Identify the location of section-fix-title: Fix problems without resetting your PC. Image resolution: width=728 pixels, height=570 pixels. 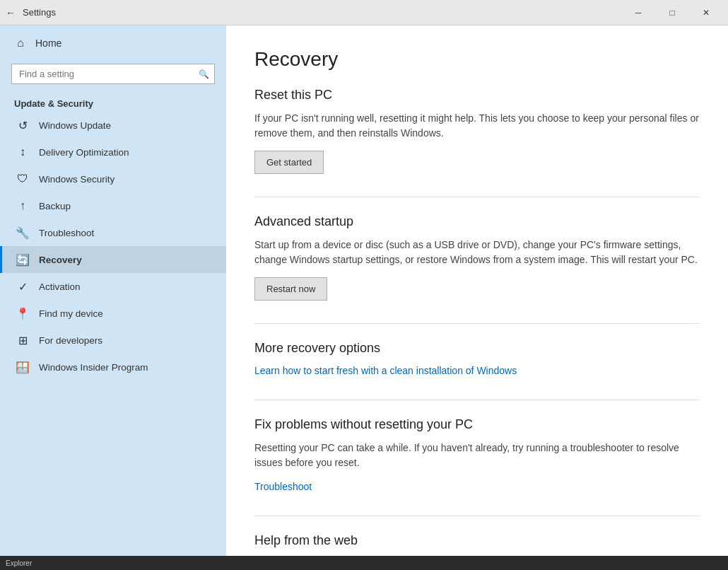
(477, 424).